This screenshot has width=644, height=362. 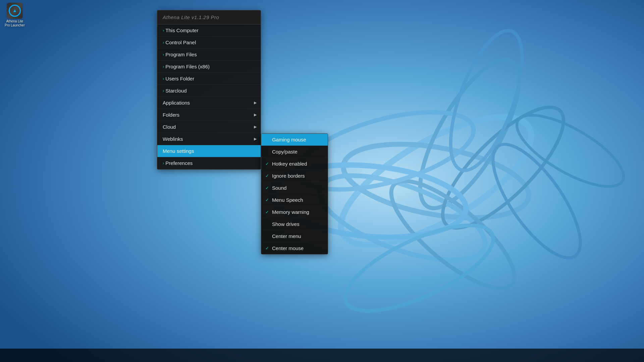 I want to click on menu-item-label-menu-settings: Menu settings, so click(x=178, y=151).